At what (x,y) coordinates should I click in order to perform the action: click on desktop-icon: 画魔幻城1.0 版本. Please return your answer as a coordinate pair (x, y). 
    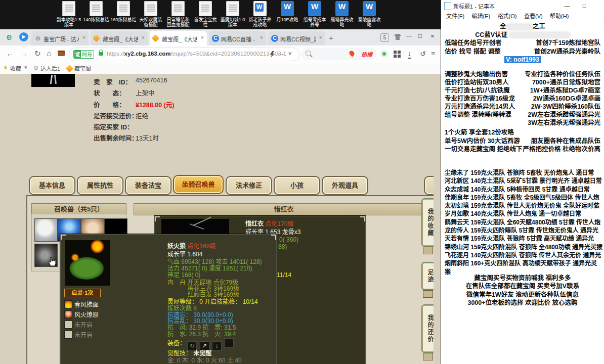
    Looking at the image, I should click on (233, 14).